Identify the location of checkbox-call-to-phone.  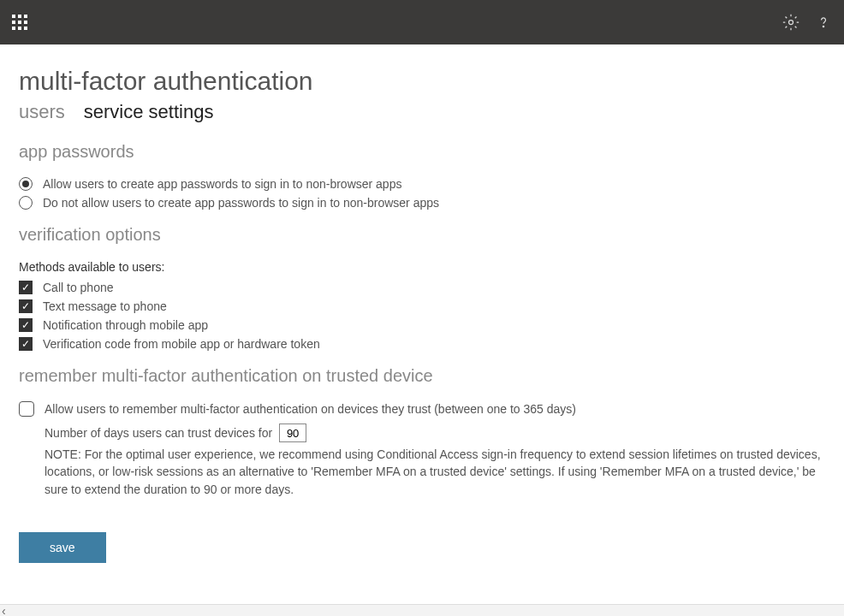
(26, 287).